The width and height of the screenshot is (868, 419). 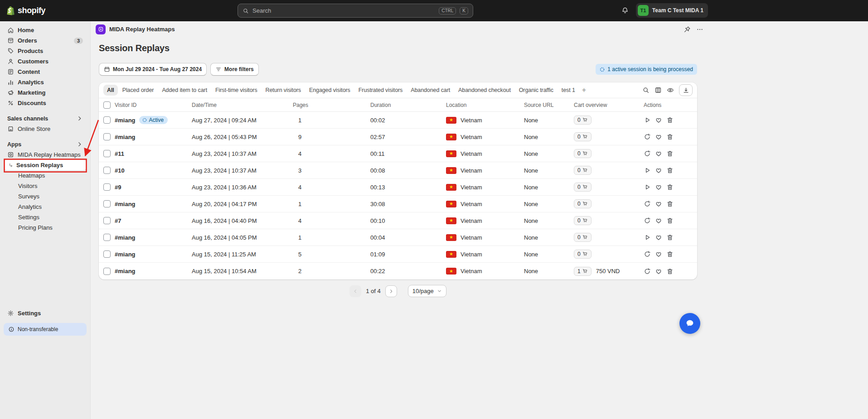 I want to click on sidebar-item-home: Home, so click(x=45, y=30).